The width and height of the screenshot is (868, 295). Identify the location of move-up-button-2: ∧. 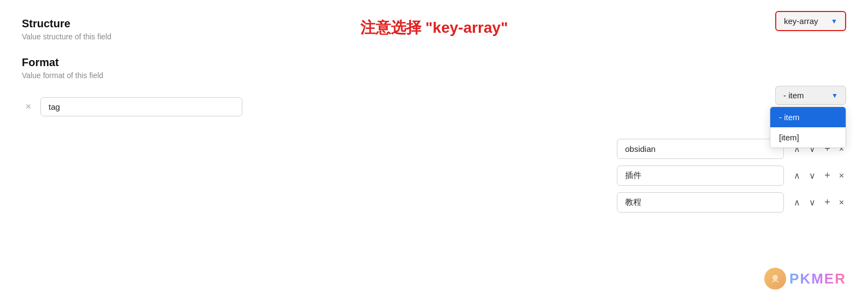
(797, 202).